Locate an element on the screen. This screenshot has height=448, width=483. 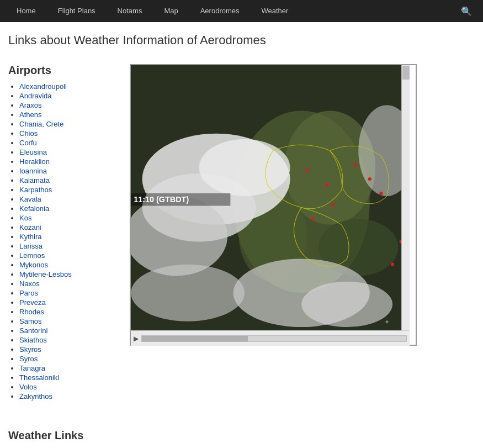
airport-link: Samos is located at coordinates (30, 321).